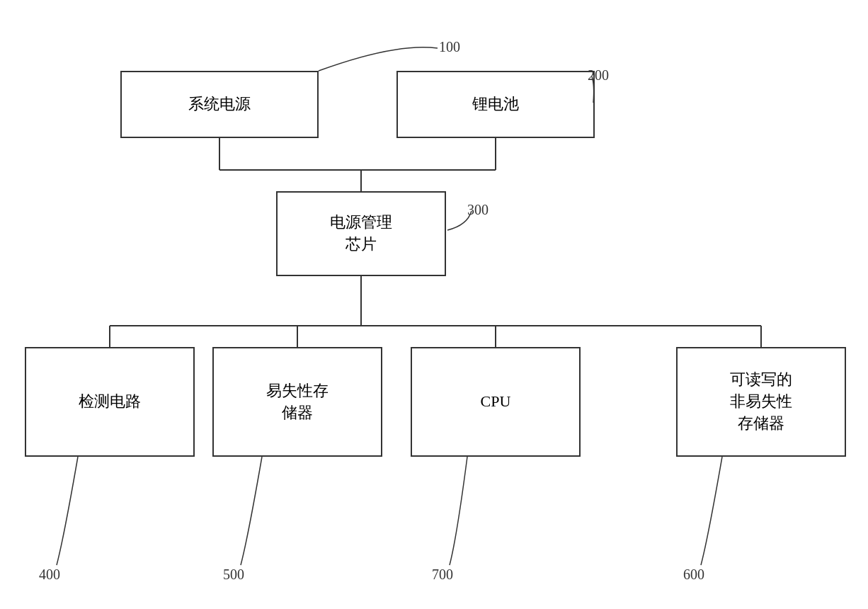 Image resolution: width=868 pixels, height=609 pixels. What do you see at coordinates (234, 575) in the screenshot?
I see `label-500: 500` at bounding box center [234, 575].